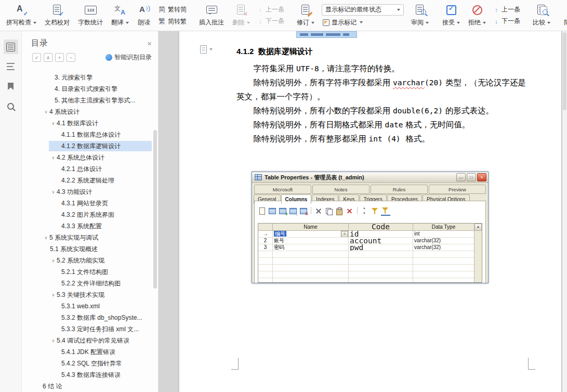 The height and width of the screenshot is (392, 567). I want to click on insert-comment-button: 插入批注, so click(212, 16).